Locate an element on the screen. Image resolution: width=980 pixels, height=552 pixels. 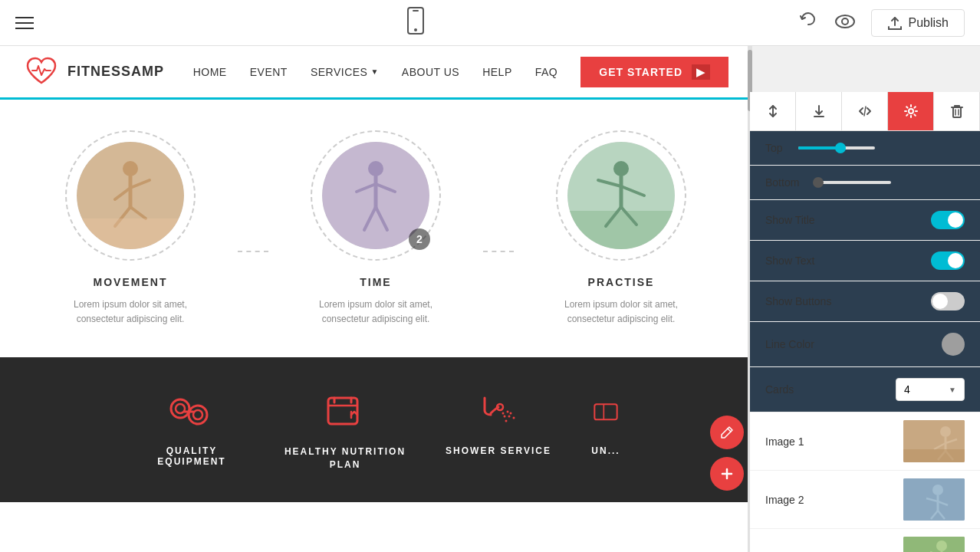
tab-settings is located at coordinates (911, 111).